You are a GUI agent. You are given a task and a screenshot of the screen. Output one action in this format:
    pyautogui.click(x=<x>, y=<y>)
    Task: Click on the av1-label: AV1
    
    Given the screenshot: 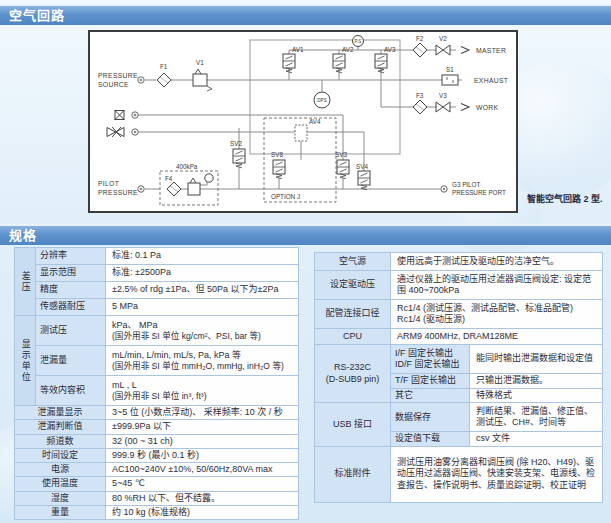 What is the action you would take?
    pyautogui.click(x=298, y=50)
    